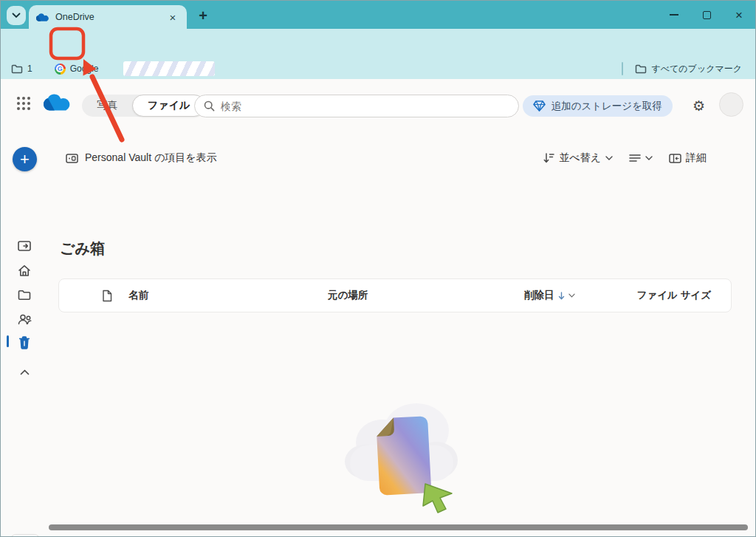 The image size is (756, 537). Describe the element at coordinates (210, 106) in the screenshot. I see `search-icon` at that location.